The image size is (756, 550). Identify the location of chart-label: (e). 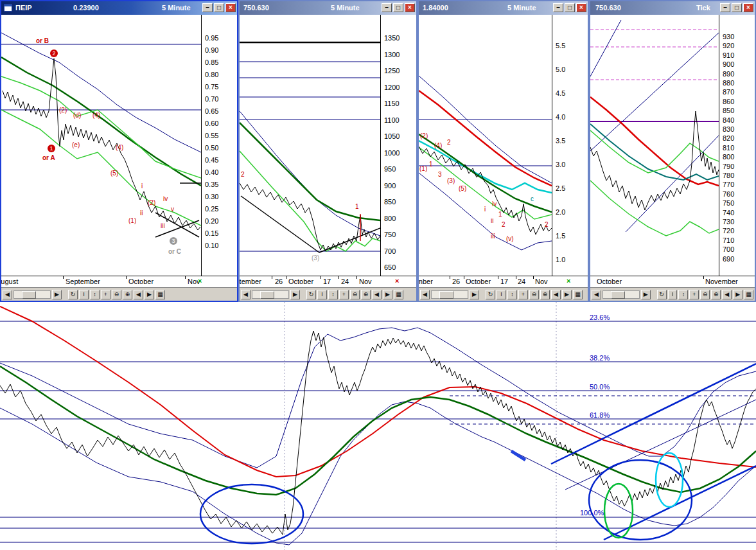
(76, 145).